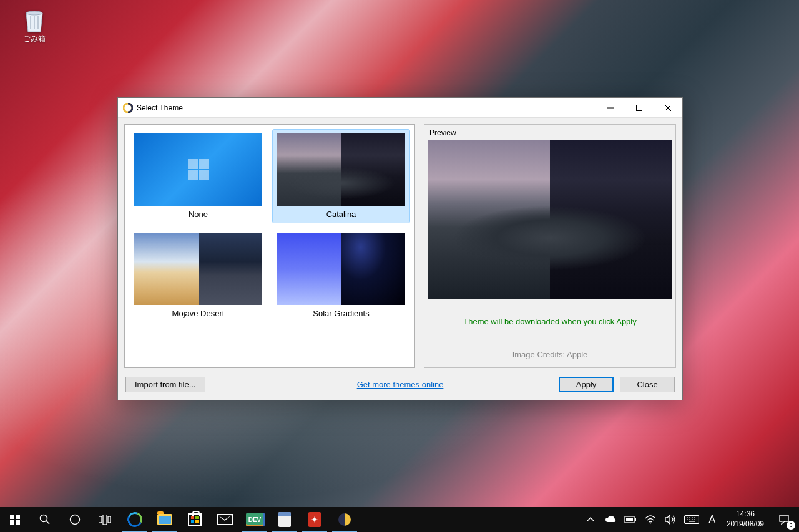 Image resolution: width=799 pixels, height=532 pixels. Describe the element at coordinates (34, 20) in the screenshot. I see `recycle-bin-icon` at that location.